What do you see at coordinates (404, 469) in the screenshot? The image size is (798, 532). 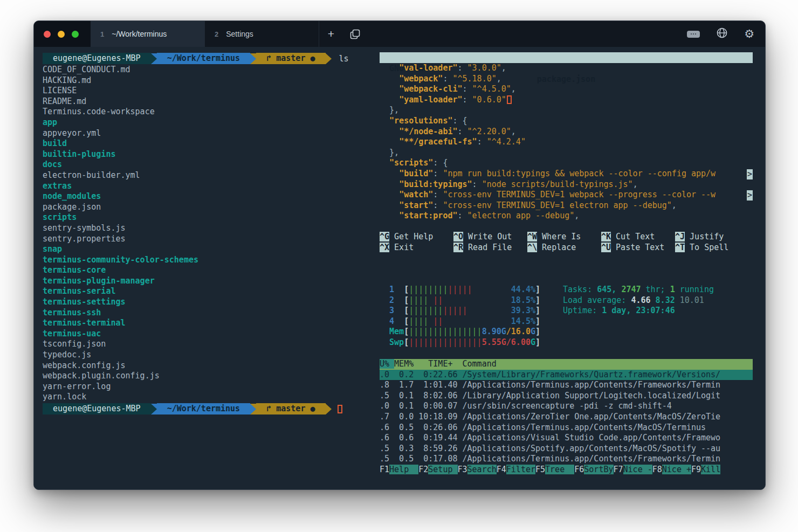 I see `fkey-label: Help` at bounding box center [404, 469].